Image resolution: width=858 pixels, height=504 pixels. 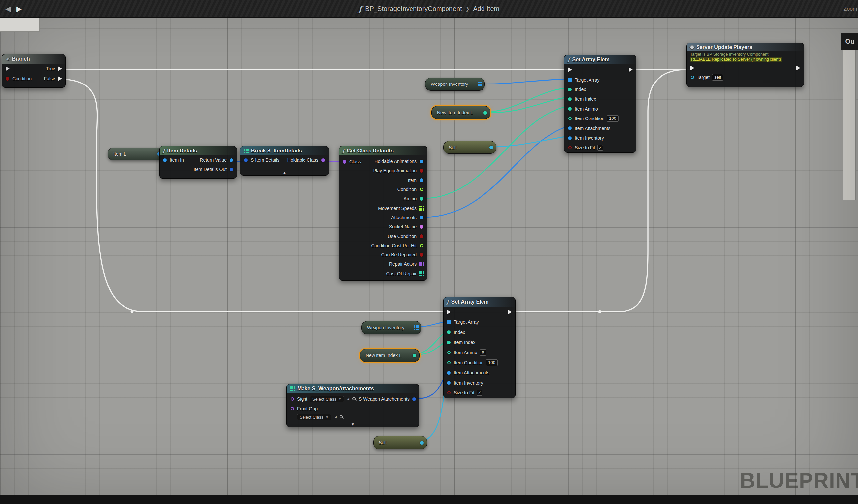 What do you see at coordinates (590, 118) in the screenshot?
I see `pin-label: Item Condition` at bounding box center [590, 118].